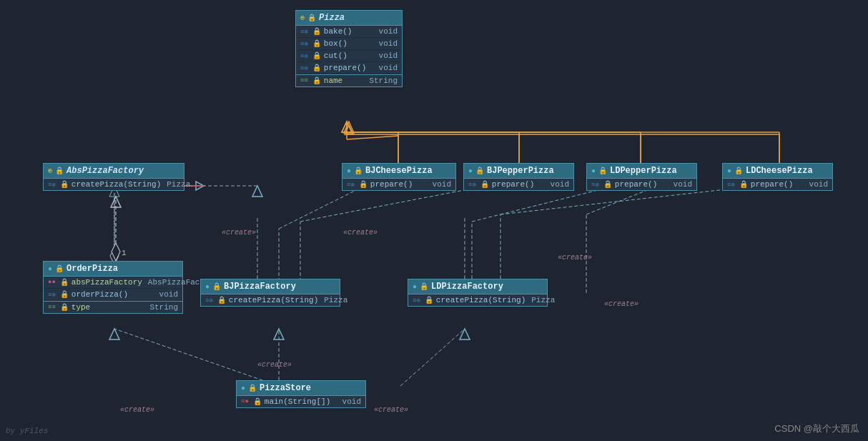 This screenshot has width=868, height=441. I want to click on pizza-header: ⊕ 🔒 Pizza, so click(349, 19).